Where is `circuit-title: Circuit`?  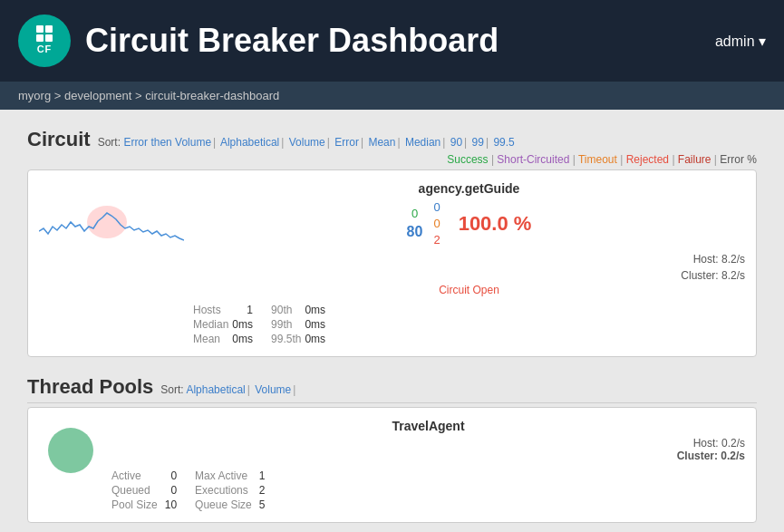
circuit-title: Circuit is located at coordinates (59, 140).